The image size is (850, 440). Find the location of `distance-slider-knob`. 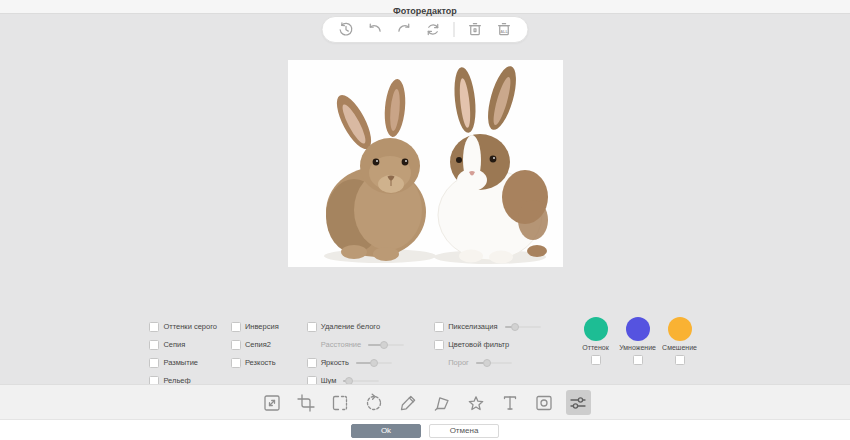

distance-slider-knob is located at coordinates (384, 345).